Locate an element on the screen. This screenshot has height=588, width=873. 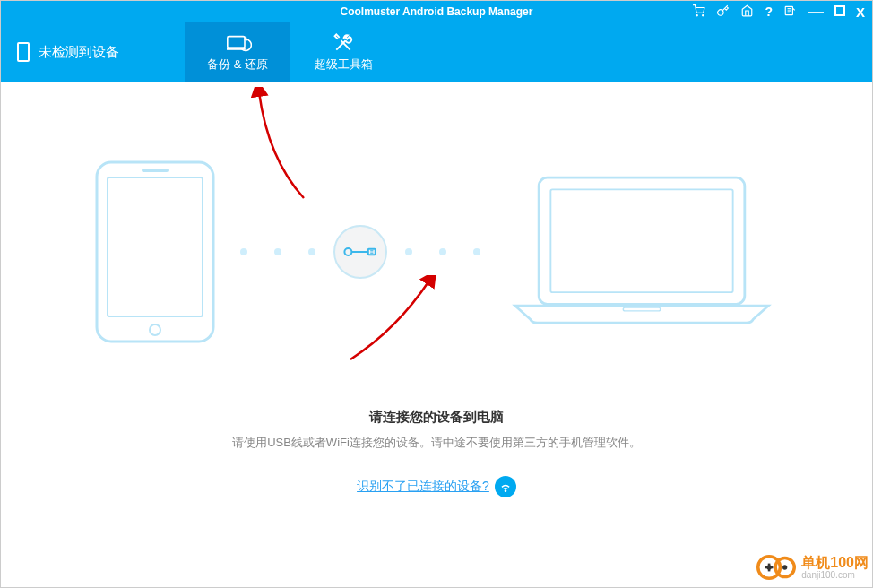
tab-toolbox: 超级工具箱 is located at coordinates (343, 52).